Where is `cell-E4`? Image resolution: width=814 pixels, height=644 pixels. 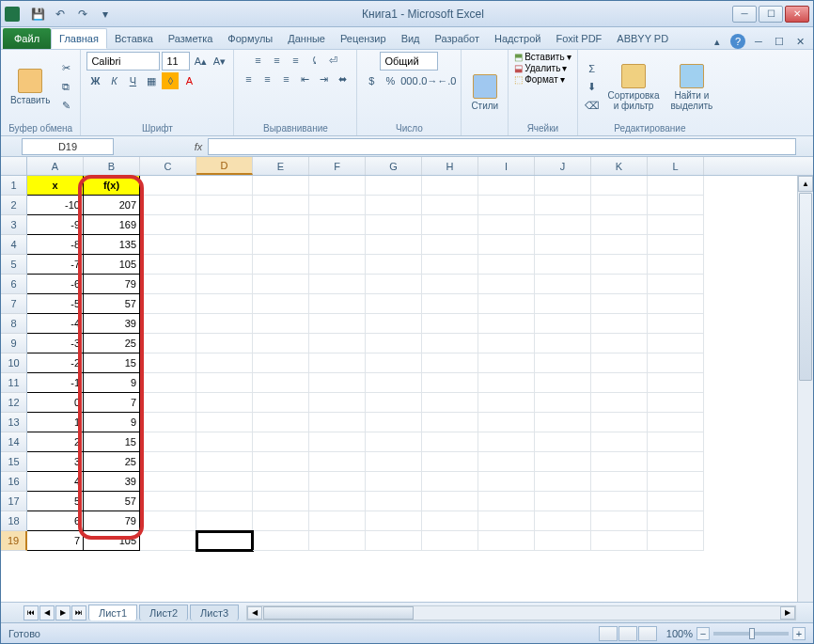
cell-E4 is located at coordinates (281, 244).